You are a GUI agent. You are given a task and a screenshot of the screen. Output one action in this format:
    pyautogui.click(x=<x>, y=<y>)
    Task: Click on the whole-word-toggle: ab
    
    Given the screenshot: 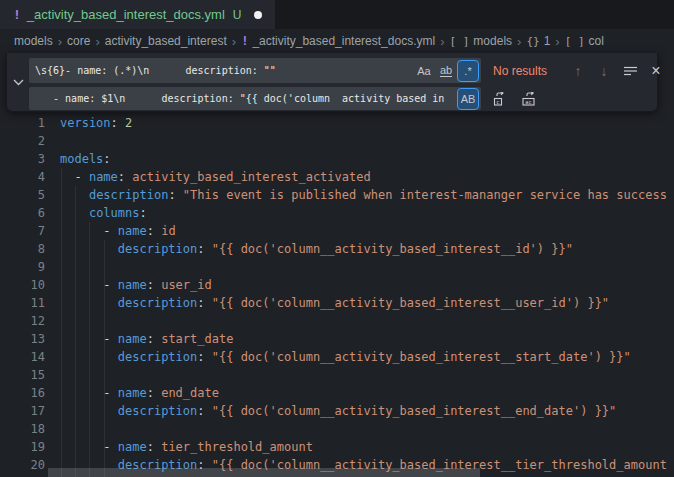 What is the action you would take?
    pyautogui.click(x=446, y=71)
    